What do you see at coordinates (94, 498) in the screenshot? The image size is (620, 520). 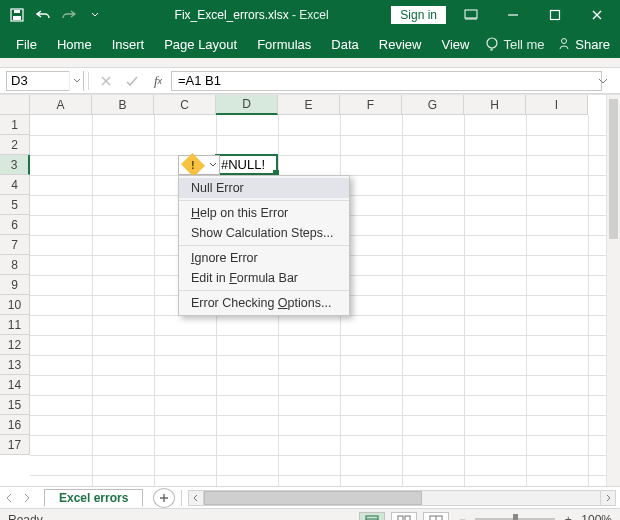 I see `sheet-tab-active: Excel errors` at bounding box center [94, 498].